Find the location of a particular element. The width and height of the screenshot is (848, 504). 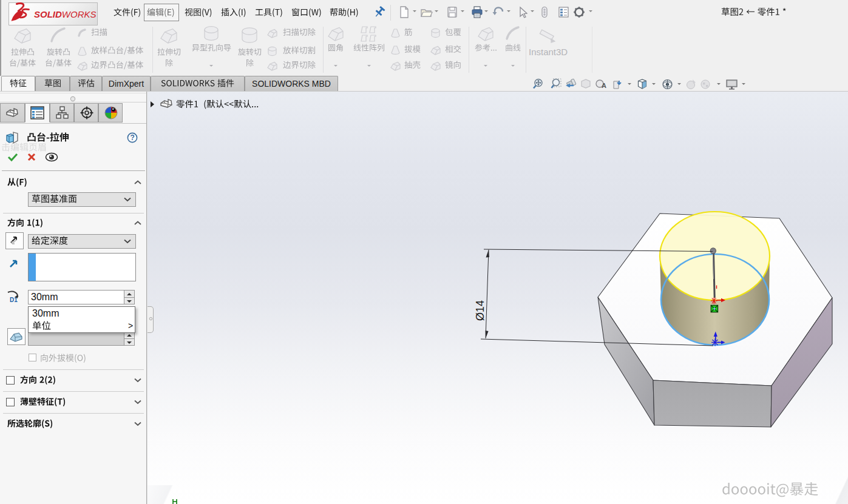

svg-text: Ø14 is located at coordinates (480, 311).